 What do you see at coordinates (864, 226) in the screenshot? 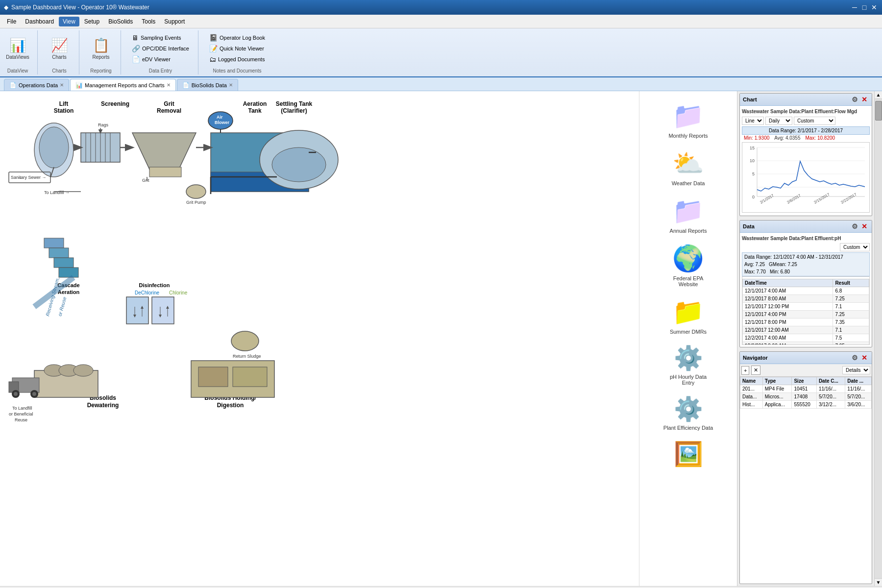
I see `data-close-button: ✕` at bounding box center [864, 226].